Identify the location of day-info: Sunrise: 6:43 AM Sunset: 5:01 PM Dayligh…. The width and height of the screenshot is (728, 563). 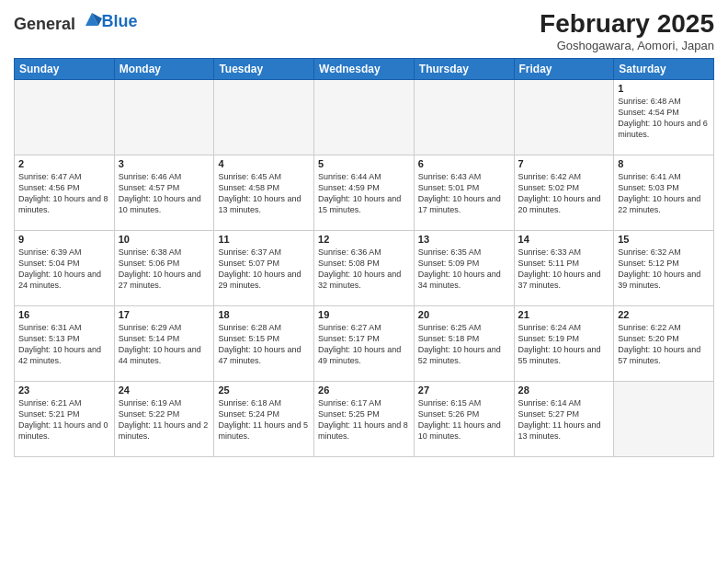
(464, 193).